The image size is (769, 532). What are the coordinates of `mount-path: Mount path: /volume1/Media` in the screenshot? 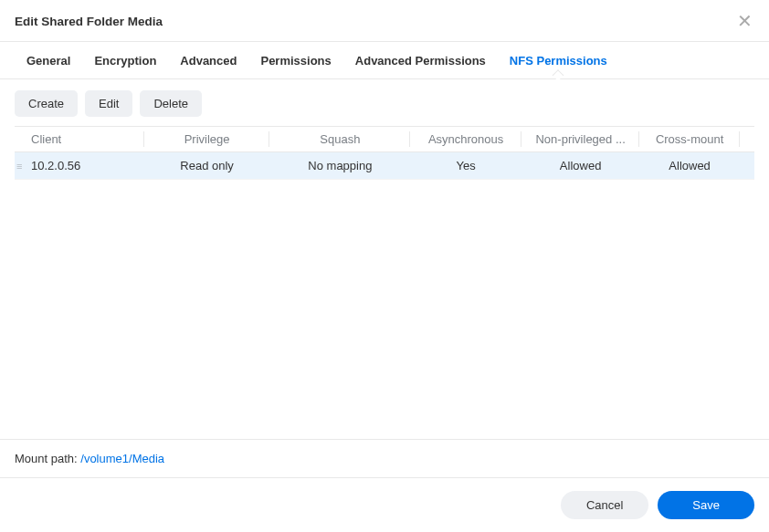 It's located at (384, 458).